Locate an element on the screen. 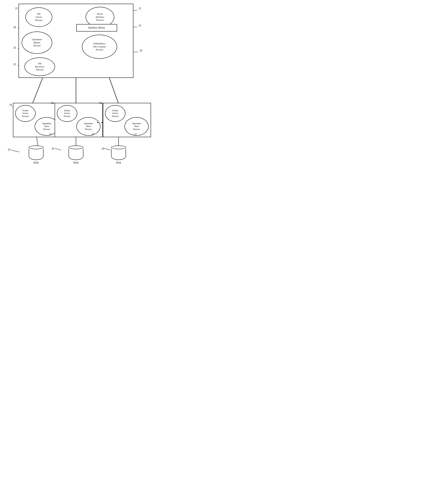  file-server-process-label: File Server Process is located at coordinates (39, 17).